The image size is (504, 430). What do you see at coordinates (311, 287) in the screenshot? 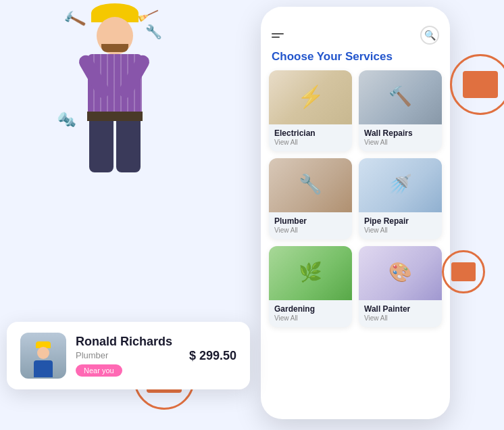
I see `service-card-gardening: Gardening View All` at bounding box center [311, 287].